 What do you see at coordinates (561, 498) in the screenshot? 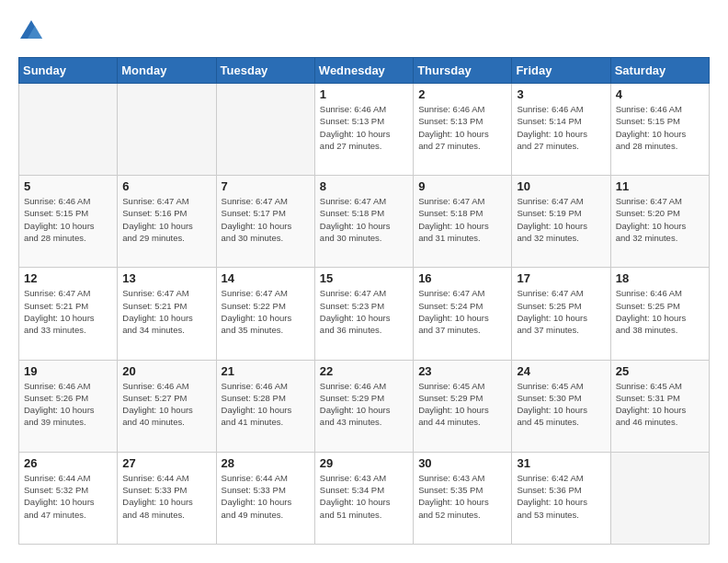
I see `calendar-cell: 31Sunrise: 6:42 AM Sunset: 5:36 PM Dayli…` at bounding box center [561, 498].